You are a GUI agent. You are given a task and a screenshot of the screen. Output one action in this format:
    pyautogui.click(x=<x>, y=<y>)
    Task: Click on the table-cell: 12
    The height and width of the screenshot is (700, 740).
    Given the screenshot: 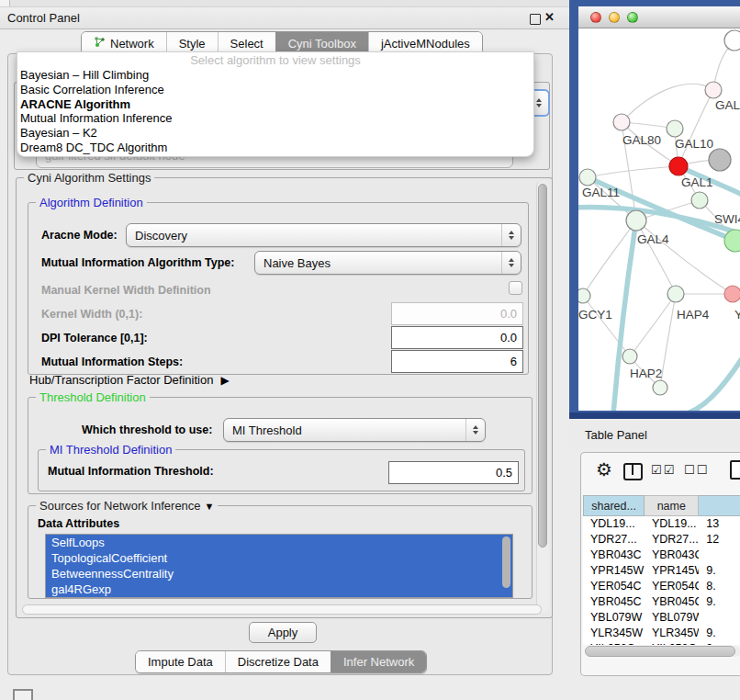 What is the action you would take?
    pyautogui.click(x=720, y=540)
    